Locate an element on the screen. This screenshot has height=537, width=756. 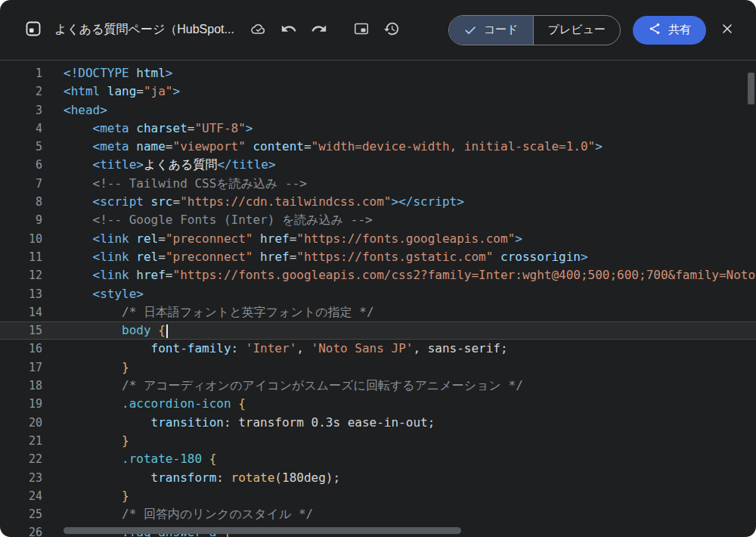
toolbar: よくある質問ページ（HubSpot... is located at coordinates (378, 30).